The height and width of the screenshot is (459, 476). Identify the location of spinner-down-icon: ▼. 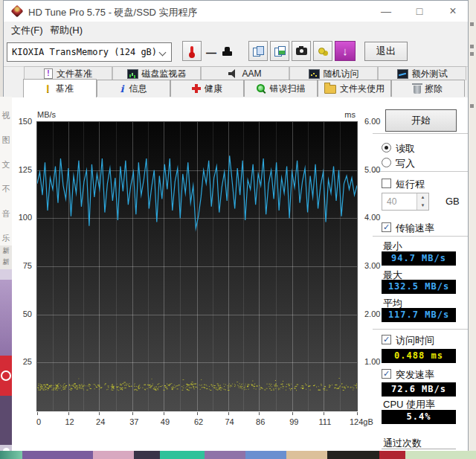
(422, 205).